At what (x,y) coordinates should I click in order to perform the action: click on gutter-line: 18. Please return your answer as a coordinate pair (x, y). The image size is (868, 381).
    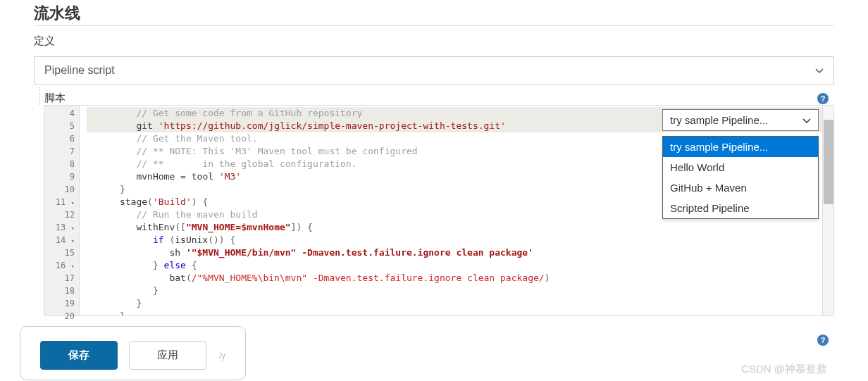
    Looking at the image, I should click on (61, 291).